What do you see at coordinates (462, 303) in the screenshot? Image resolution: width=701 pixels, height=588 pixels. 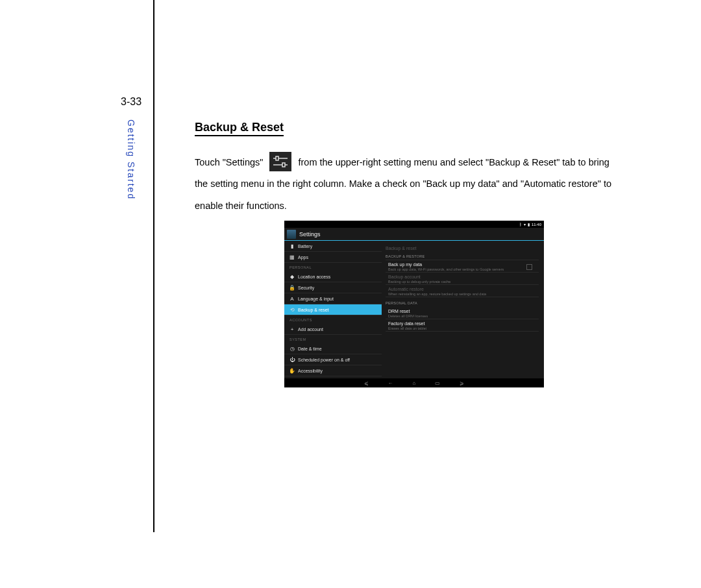 I see `detail-section-personal-data: PERSONAL DATA` at bounding box center [462, 303].